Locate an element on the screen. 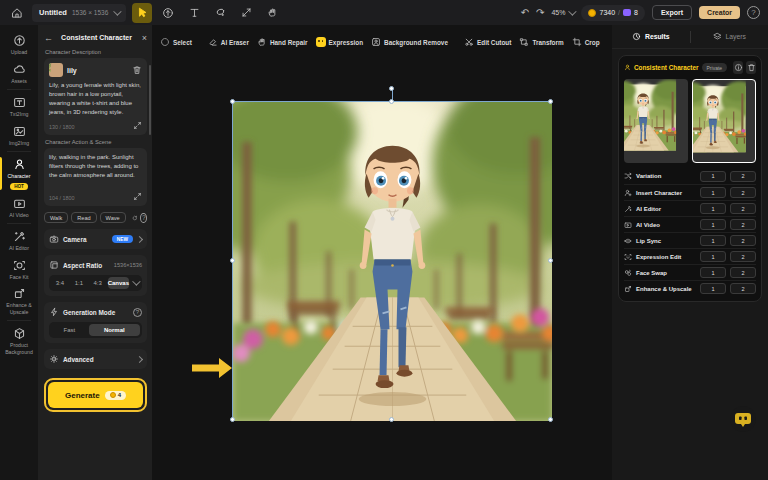 This screenshot has height=480, width=768. aspect-ratio-setting: Aspect Ratio 1536×1536 3:4 1:1 4:3 Canva… is located at coordinates (96, 276).